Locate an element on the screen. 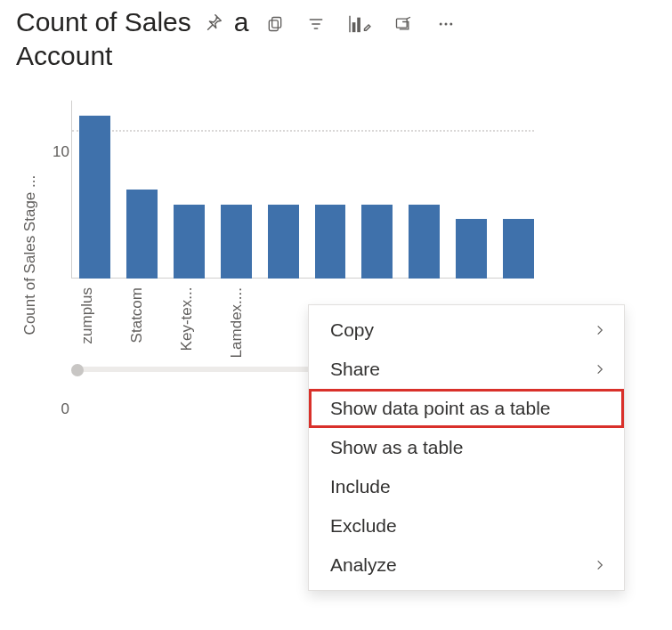 The height and width of the screenshot is (630, 672). y-axis-title: Count of Sales Stage ... is located at coordinates (28, 254).